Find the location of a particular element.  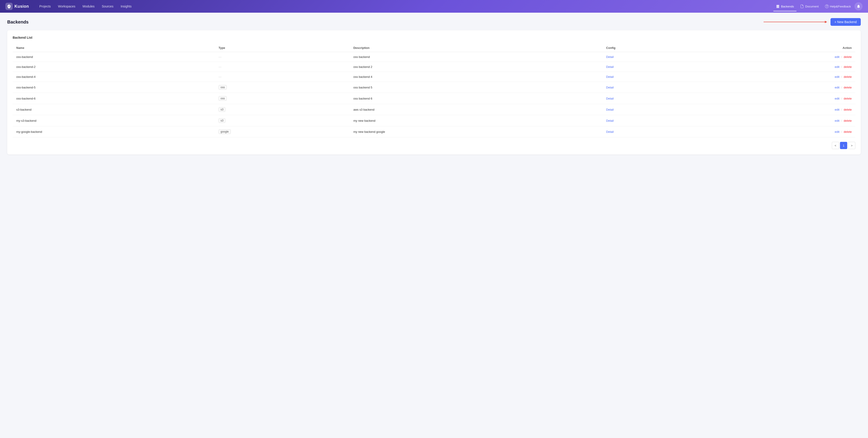

navbar-right: Backends Document Help&Feedback is located at coordinates (818, 6).